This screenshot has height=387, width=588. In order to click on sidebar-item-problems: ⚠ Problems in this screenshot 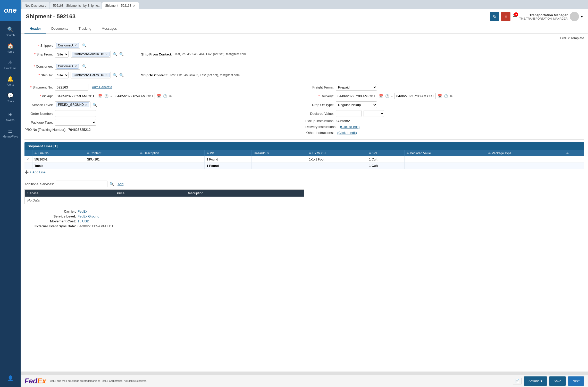, I will do `click(10, 64)`.